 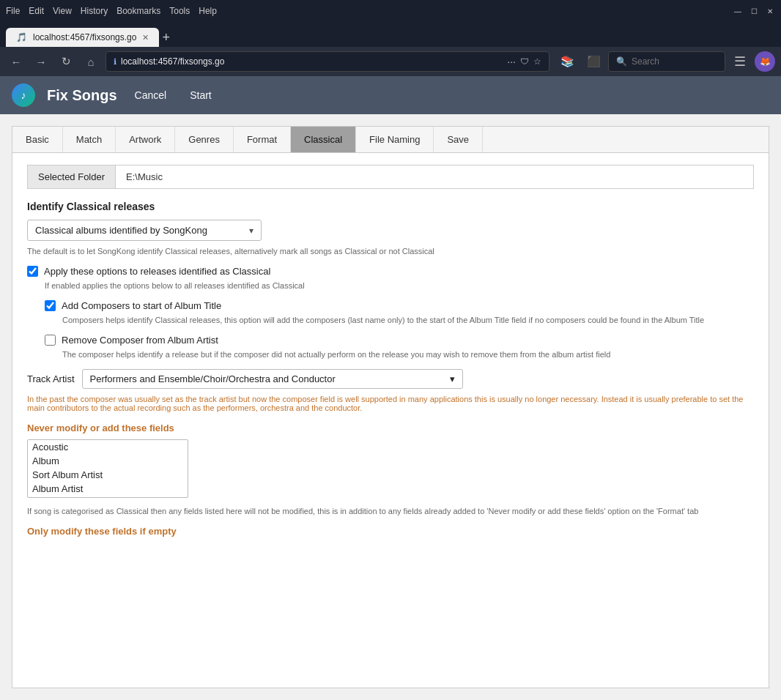 What do you see at coordinates (22, 37) in the screenshot?
I see `tab-favicon: 🎵` at bounding box center [22, 37].